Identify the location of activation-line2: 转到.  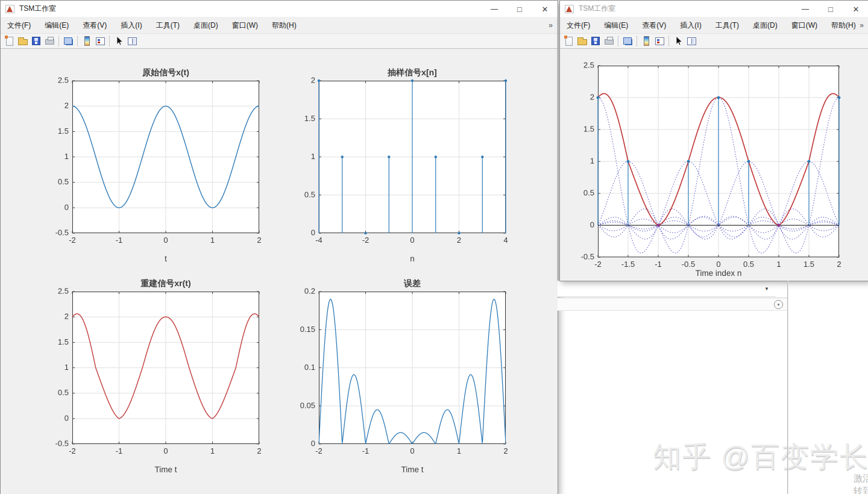
(861, 489).